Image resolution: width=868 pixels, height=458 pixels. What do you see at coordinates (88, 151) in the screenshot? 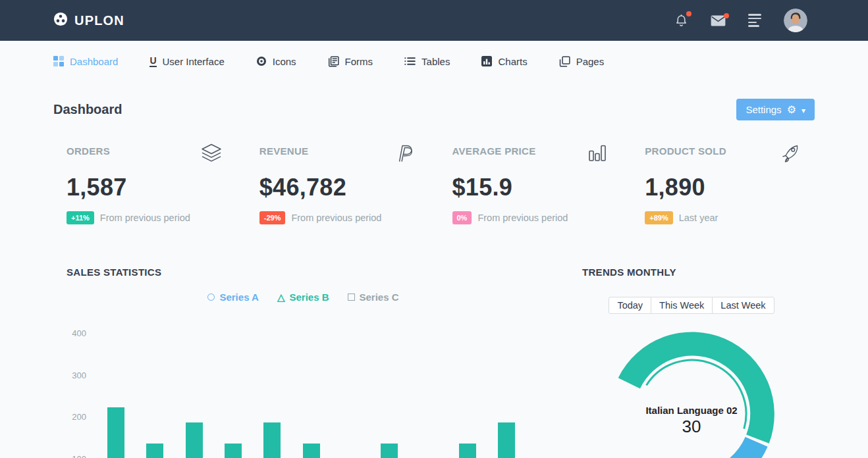
I see `stat-title: ORDERS` at bounding box center [88, 151].